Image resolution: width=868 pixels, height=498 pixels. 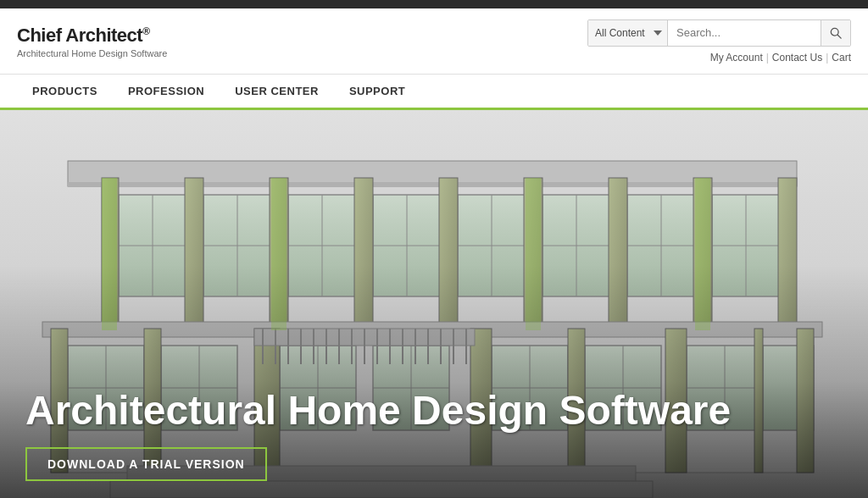 What do you see at coordinates (146, 30) in the screenshot?
I see `registered-mark: ®` at bounding box center [146, 30].